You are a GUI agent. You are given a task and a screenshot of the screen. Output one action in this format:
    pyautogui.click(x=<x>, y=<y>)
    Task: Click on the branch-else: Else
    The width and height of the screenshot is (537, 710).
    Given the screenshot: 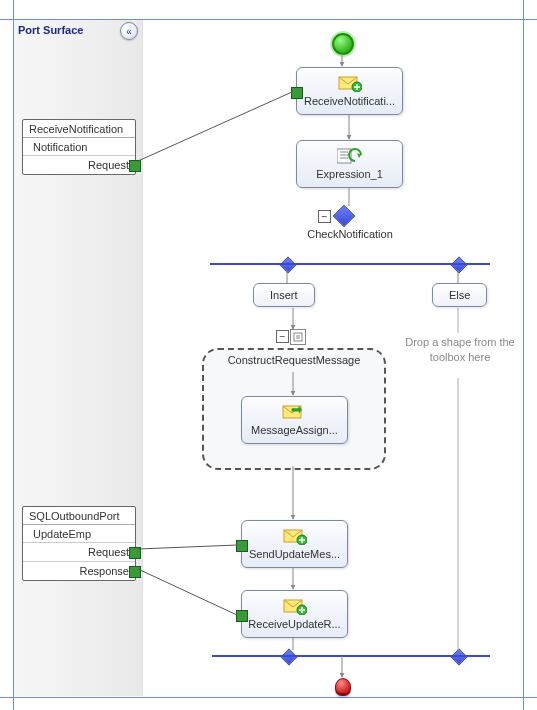 What is the action you would take?
    pyautogui.click(x=460, y=295)
    